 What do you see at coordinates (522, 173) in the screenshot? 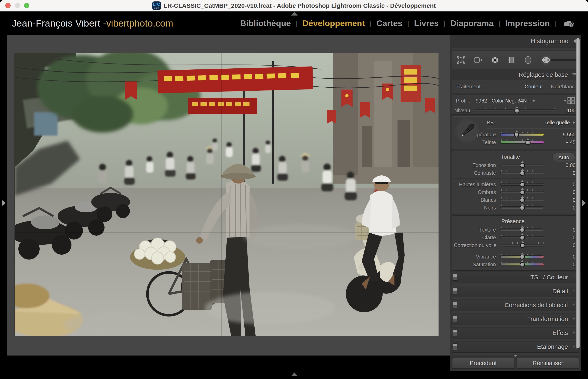
I see `contraste-track` at bounding box center [522, 173].